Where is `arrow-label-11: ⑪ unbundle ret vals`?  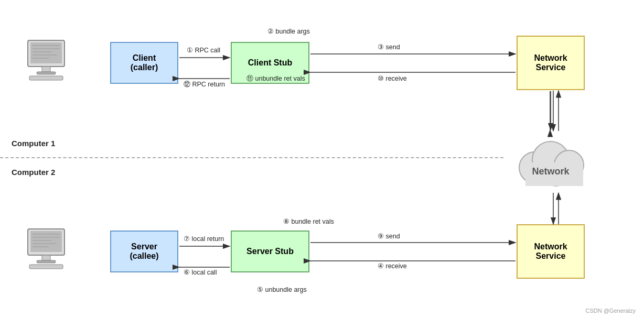 arrow-label-11: ⑪ unbundle ret vals is located at coordinates (276, 79).